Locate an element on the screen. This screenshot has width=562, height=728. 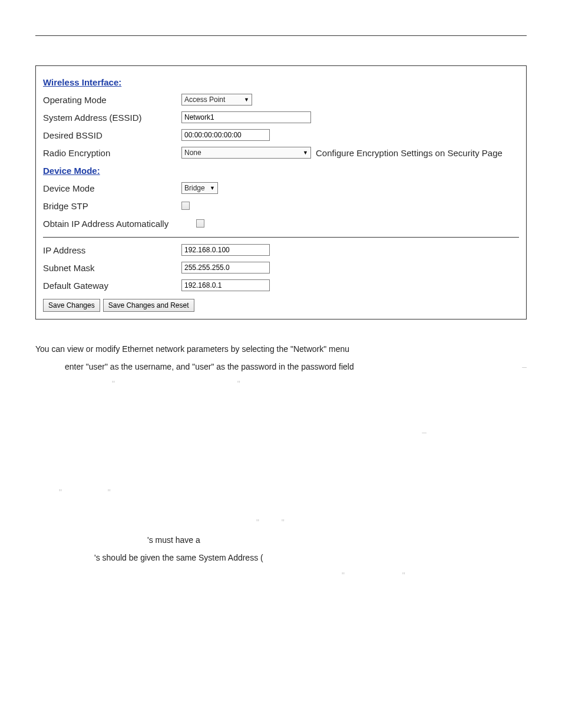
operating-mode-value: Access Point is located at coordinates (205, 100).